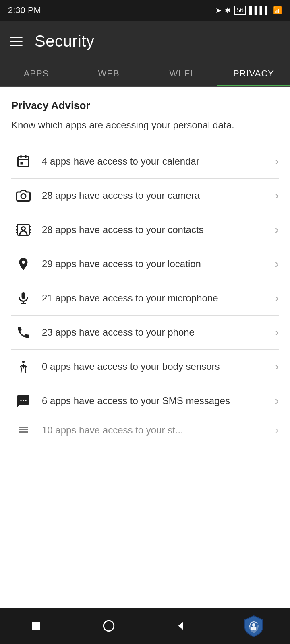 The width and height of the screenshot is (290, 644). What do you see at coordinates (36, 626) in the screenshot?
I see `stop-button` at bounding box center [36, 626].